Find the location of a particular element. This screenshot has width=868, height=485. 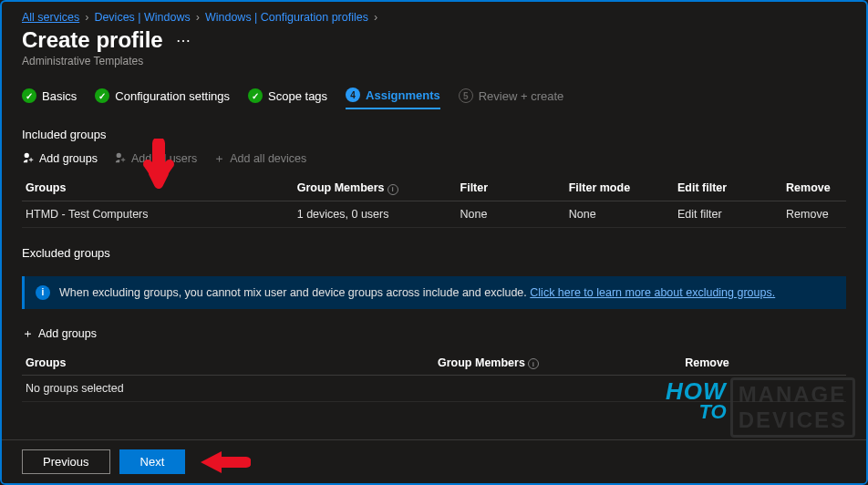

cell-filter-mode: None is located at coordinates (620, 213).